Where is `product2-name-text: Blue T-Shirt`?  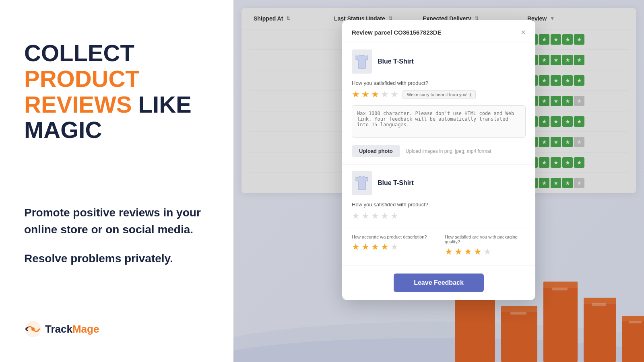 product2-name-text: Blue T-Shirt is located at coordinates (396, 183).